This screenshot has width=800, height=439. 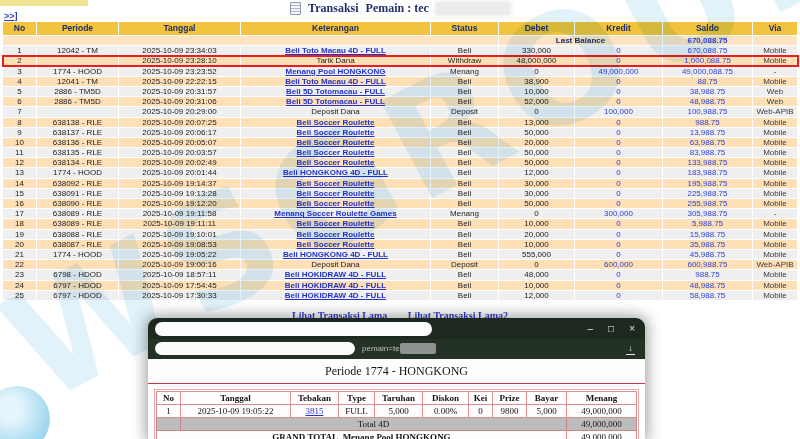 What do you see at coordinates (180, 244) in the screenshot?
I see `cell-tanggal: 2025-10-09 19:08:53` at bounding box center [180, 244].